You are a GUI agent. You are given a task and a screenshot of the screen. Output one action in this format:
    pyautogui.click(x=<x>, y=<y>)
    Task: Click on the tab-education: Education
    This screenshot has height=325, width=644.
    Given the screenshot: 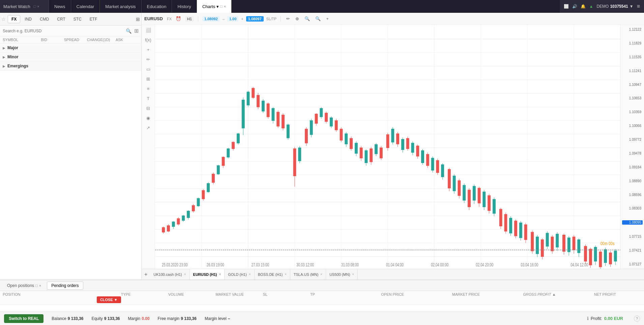 What is the action you would take?
    pyautogui.click(x=157, y=6)
    